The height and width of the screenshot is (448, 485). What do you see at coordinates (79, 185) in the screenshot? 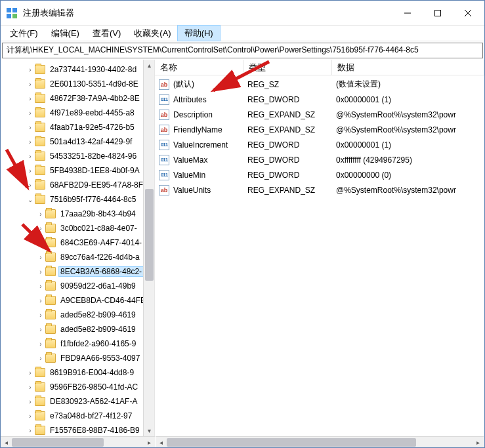
I see `tree-item: ›68AFB2D9-EE95-47A8-8F` at bounding box center [79, 185].